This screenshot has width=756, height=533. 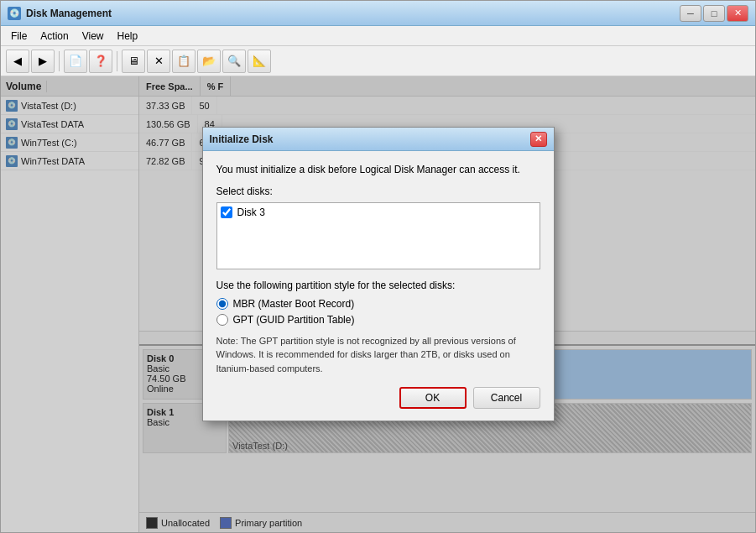 What do you see at coordinates (222, 320) in the screenshot?
I see `gpt-radio` at bounding box center [222, 320].